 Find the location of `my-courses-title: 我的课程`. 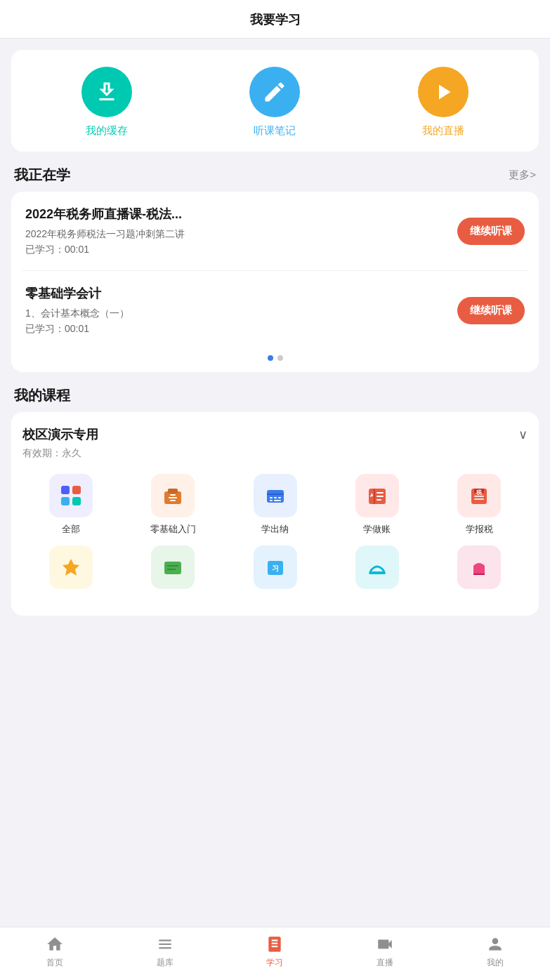

my-courses-title: 我的课程 is located at coordinates (42, 396).